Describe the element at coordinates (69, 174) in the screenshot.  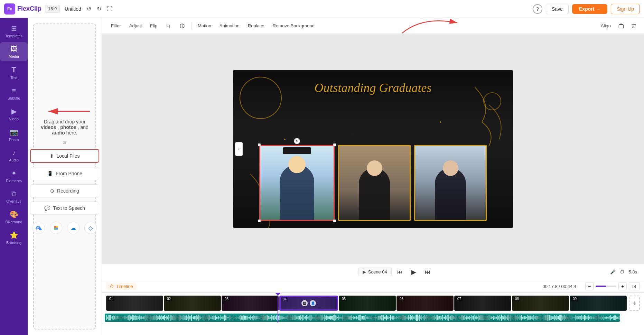
I see `from-phone-label: From Phone` at that location.